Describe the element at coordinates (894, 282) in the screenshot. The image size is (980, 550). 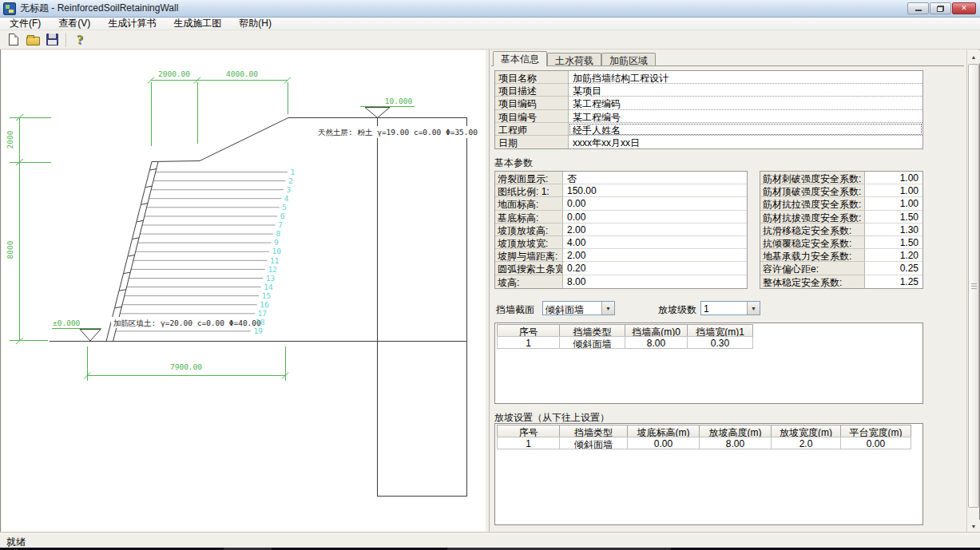
I see `param-field: 1.25` at that location.